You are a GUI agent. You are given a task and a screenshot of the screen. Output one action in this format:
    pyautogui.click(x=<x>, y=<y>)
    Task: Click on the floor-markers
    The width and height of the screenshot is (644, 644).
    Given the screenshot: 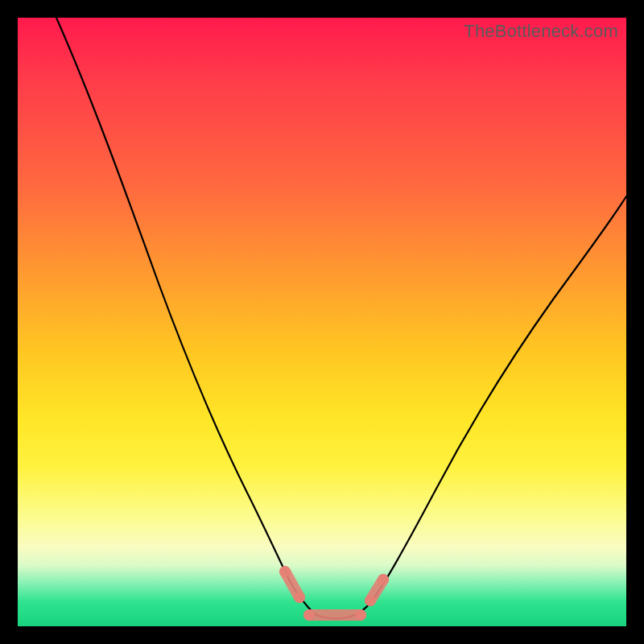 What is the action you would take?
    pyautogui.click(x=334, y=593)
    